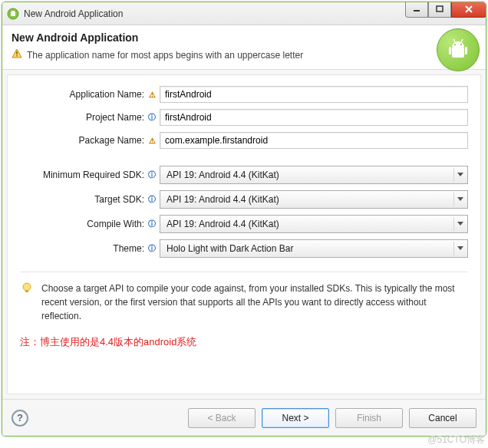 The image size is (488, 448). What do you see at coordinates (314, 117) in the screenshot?
I see `project-name-input` at bounding box center [314, 117].